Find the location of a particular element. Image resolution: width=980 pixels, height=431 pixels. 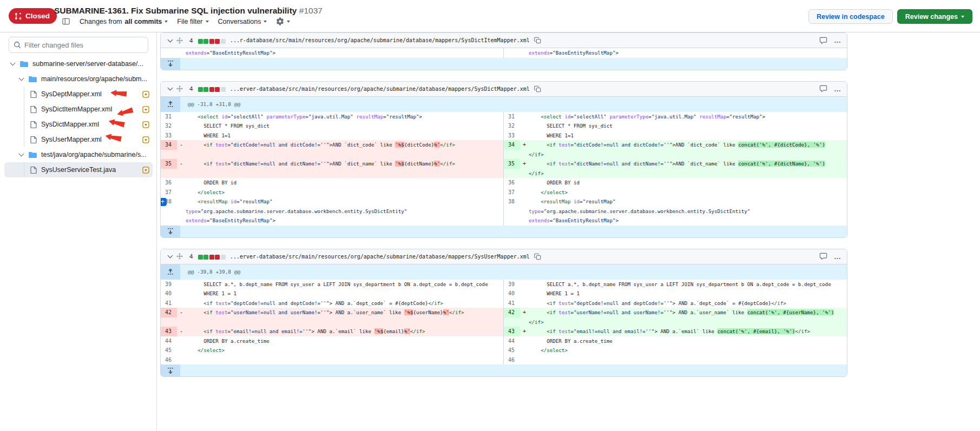

review-changes-button: Review changes is located at coordinates (935, 16).